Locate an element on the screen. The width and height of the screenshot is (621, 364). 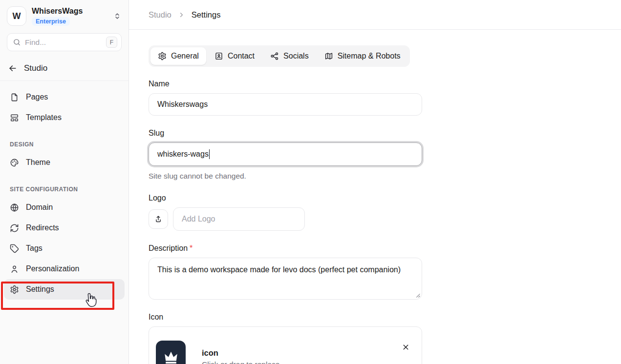
text-caret is located at coordinates (210, 154).